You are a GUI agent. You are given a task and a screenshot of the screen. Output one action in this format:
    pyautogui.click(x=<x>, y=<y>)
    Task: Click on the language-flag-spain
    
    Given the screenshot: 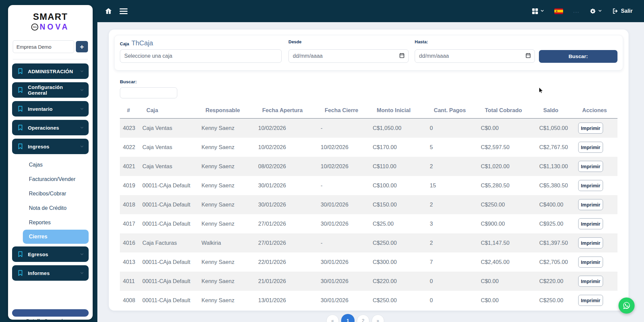 What is the action you would take?
    pyautogui.click(x=559, y=11)
    